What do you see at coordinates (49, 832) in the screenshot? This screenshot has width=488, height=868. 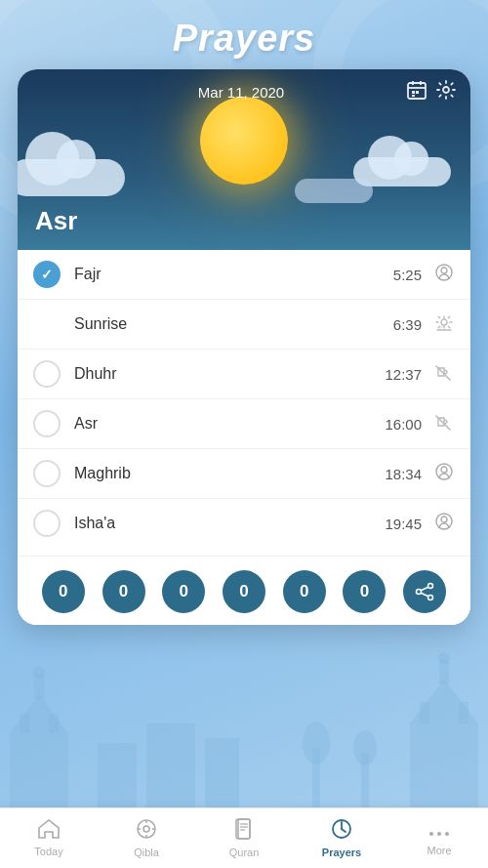 I see `home-icon` at bounding box center [49, 832].